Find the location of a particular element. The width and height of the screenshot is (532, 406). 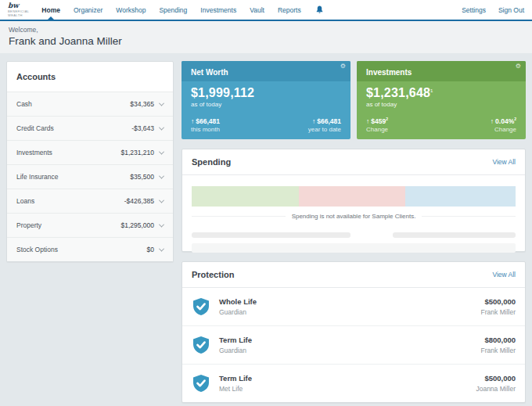

investments-card: Investments ⚙ $1,231,6481 as of today ↑$… is located at coordinates (441, 100).